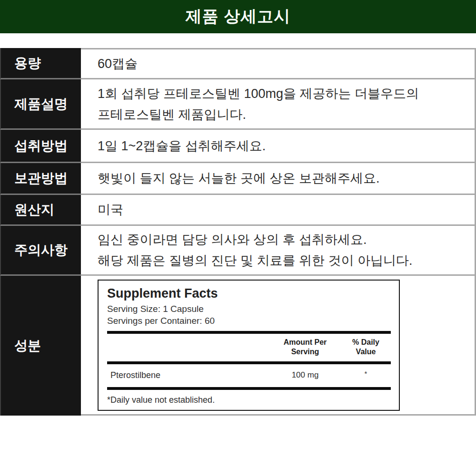 This screenshot has height=456, width=476. What do you see at coordinates (278, 210) in the screenshot?
I see `spec-value-origin: 미국` at bounding box center [278, 210].